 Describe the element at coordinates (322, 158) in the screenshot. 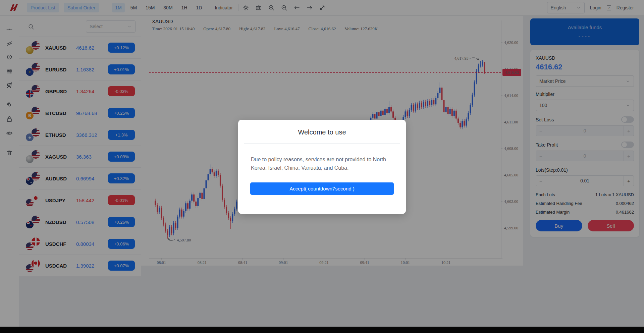

I see `modal-body-text: Due to policy reasons, services are not …` at that location.